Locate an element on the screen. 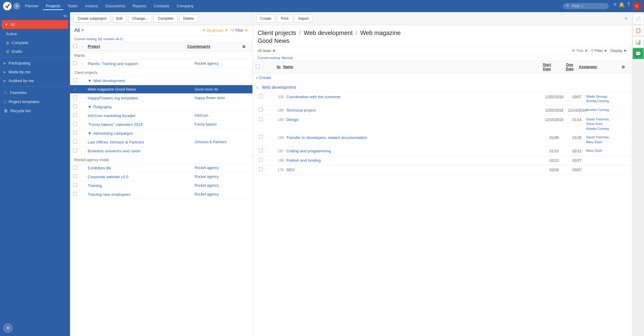 The width and height of the screenshot is (644, 336). sidebar-item-participating: ▶ Participating is located at coordinates (35, 63).